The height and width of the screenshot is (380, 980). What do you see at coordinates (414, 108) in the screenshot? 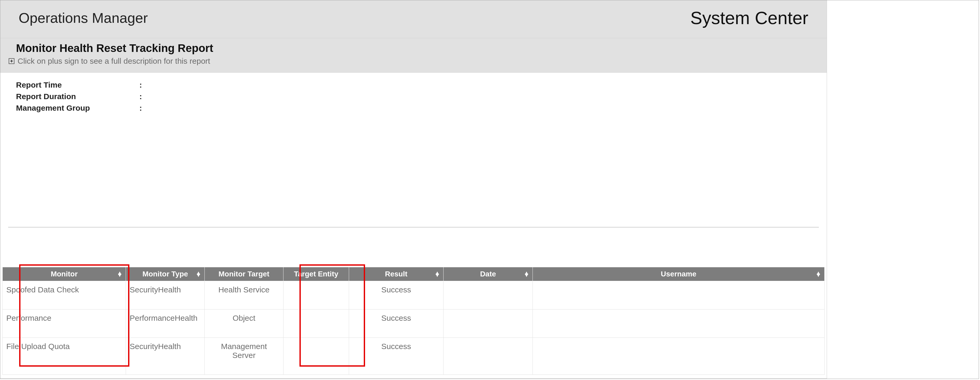
I see `meta-row: Management Group:` at bounding box center [414, 108].